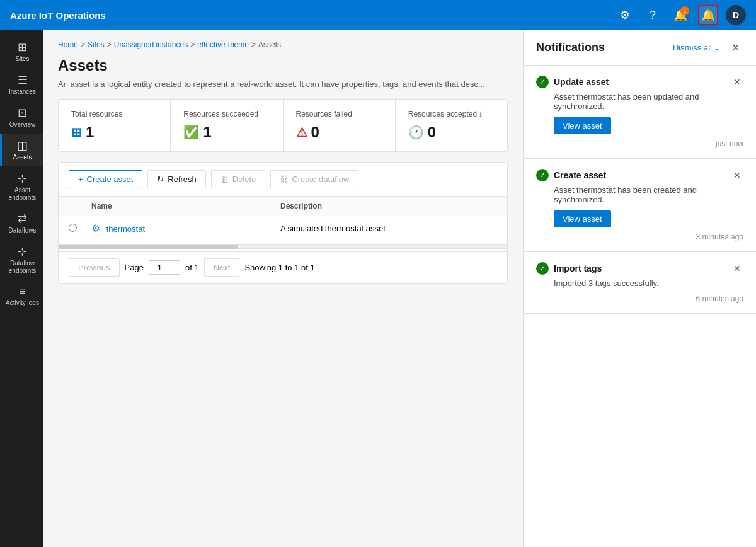 This screenshot has width=756, height=547. What do you see at coordinates (23, 146) in the screenshot?
I see `assets-icon: ◫` at bounding box center [23, 146].